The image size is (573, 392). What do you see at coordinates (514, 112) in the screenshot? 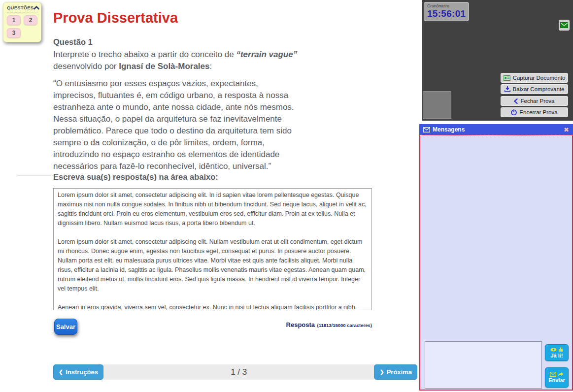
I see `power-icon` at bounding box center [514, 112].